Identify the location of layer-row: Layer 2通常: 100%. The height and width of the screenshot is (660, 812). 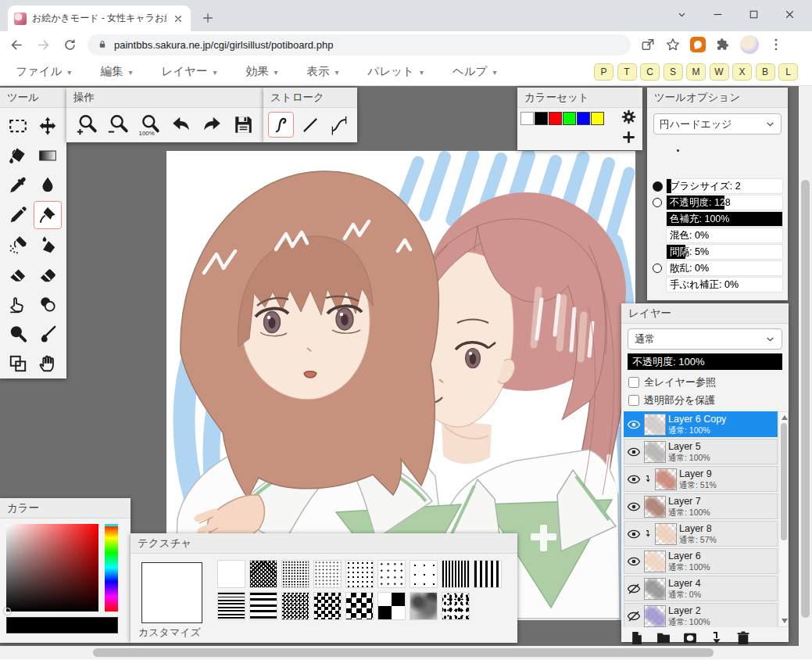
(700, 615).